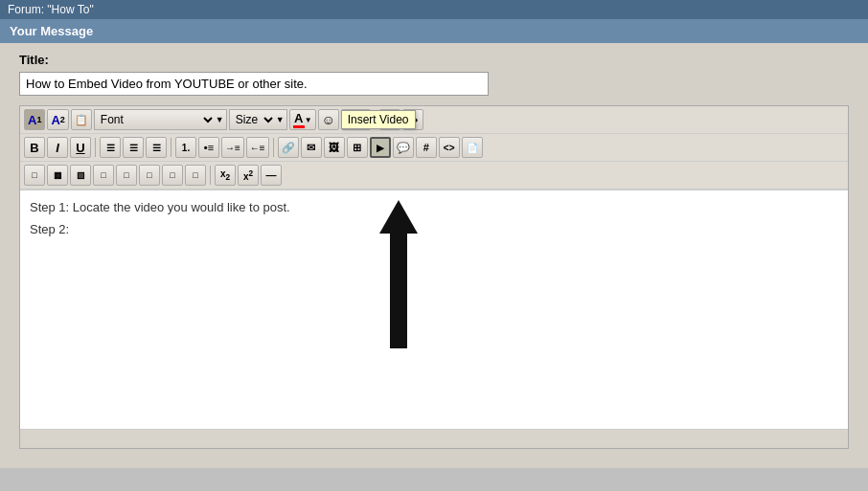 The image size is (868, 491). Describe the element at coordinates (426, 147) in the screenshot. I see `hash-btn: #` at that location.